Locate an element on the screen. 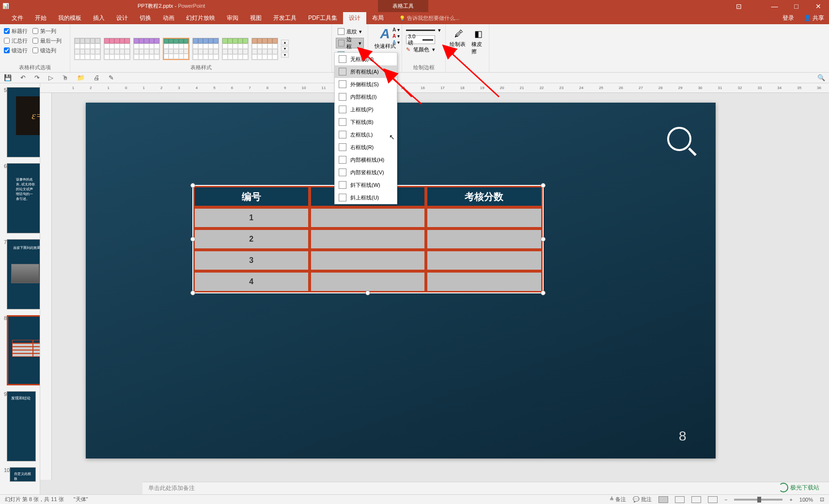 The height and width of the screenshot is (504, 829). undo-icon: ↶ is located at coordinates (23, 77).